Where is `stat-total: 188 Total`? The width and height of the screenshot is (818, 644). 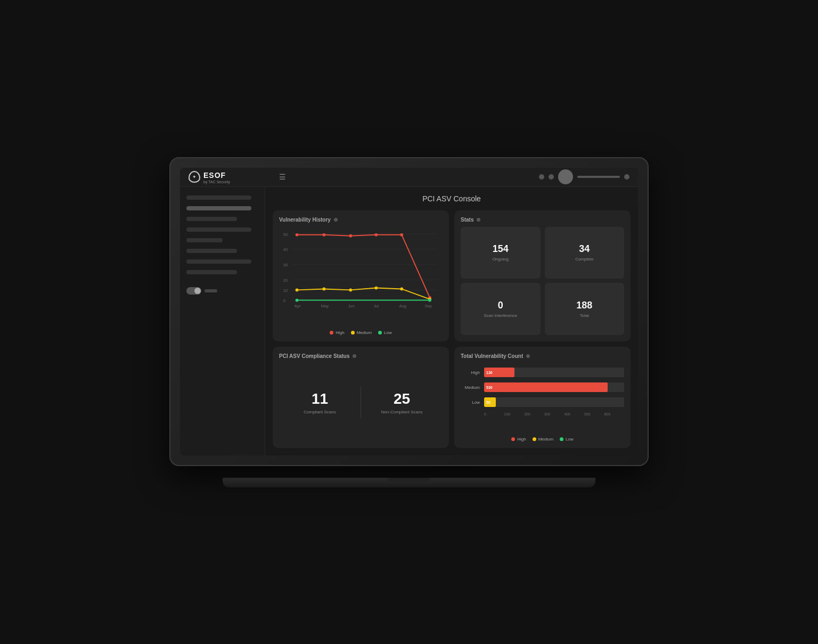
stat-total: 188 Total is located at coordinates (585, 309).